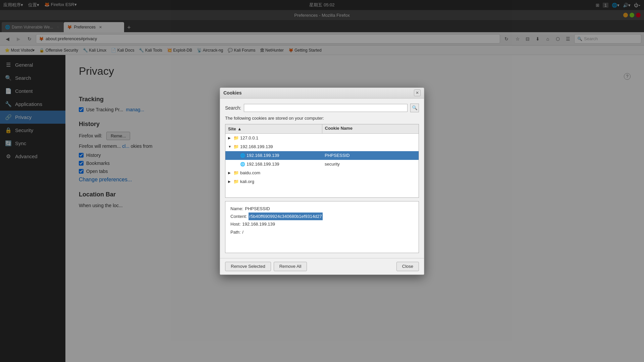 The height and width of the screenshot is (362, 644). I want to click on cookie-tree-header: Site ▲ Cookie Name, so click(322, 129).